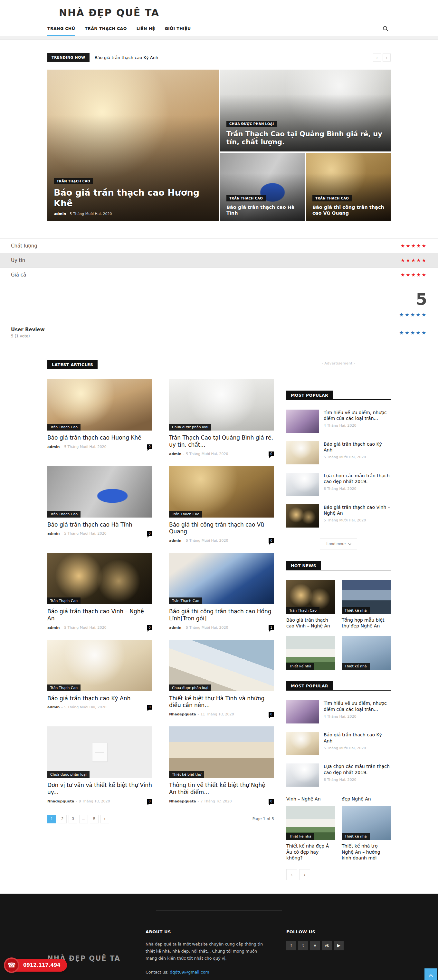 This screenshot has width=438, height=980. I want to click on article-title: Báo giá trần thạch cao Hà Tĩnh, so click(100, 525).